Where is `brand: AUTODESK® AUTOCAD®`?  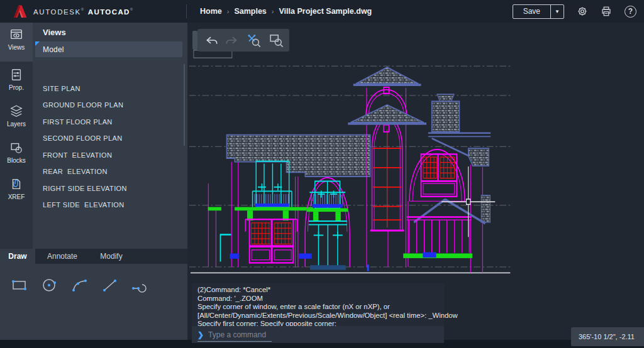 brand: AUTODESK® AUTOCAD® is located at coordinates (73, 11).